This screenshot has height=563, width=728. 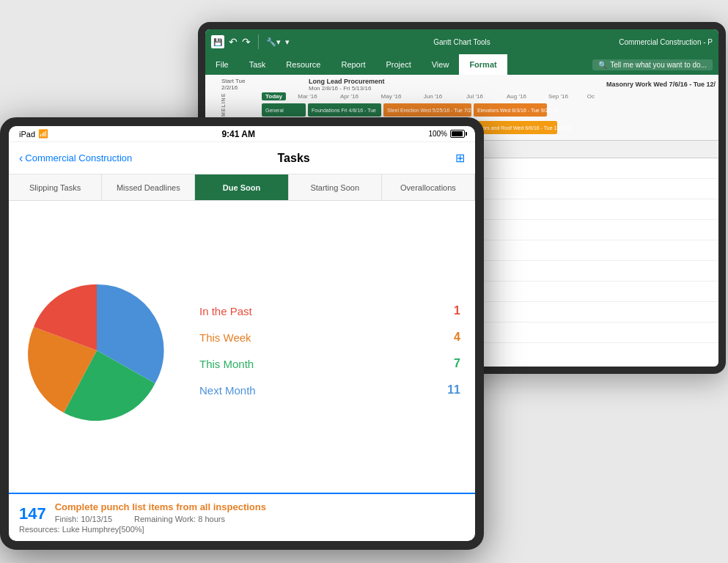 I want to click on tab-task: Task, so click(x=258, y=65).